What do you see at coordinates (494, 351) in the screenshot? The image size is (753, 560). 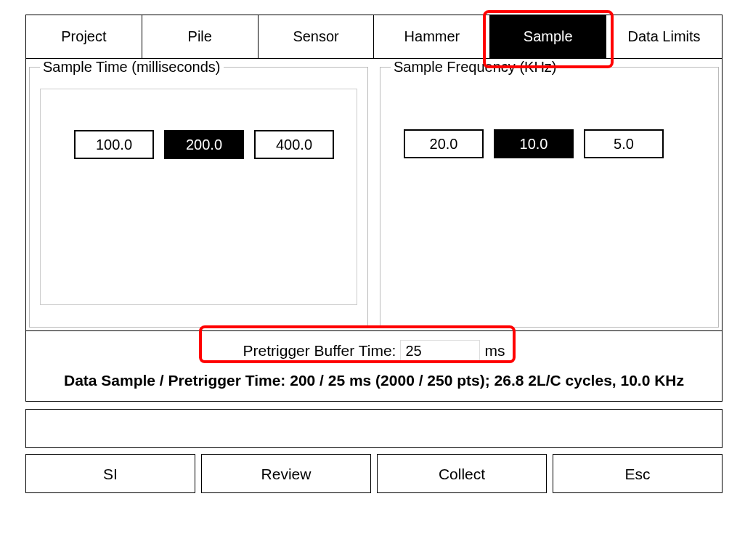 I see `pretrigger-unit: ms` at bounding box center [494, 351].